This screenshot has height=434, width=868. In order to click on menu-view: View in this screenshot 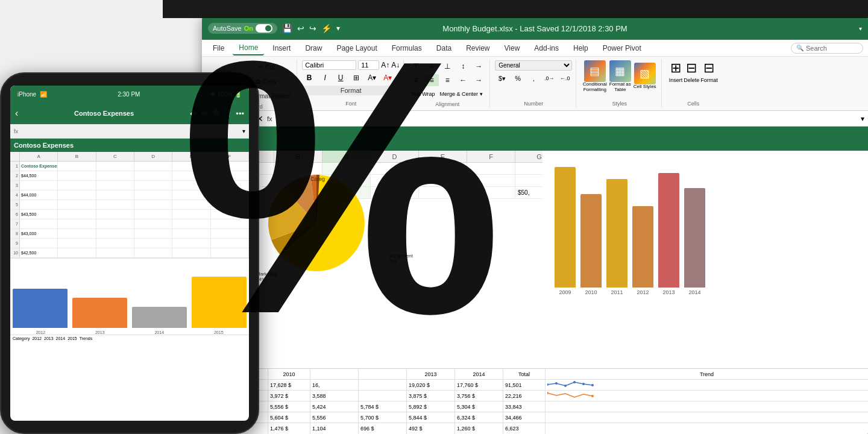, I will do `click(512, 48)`.